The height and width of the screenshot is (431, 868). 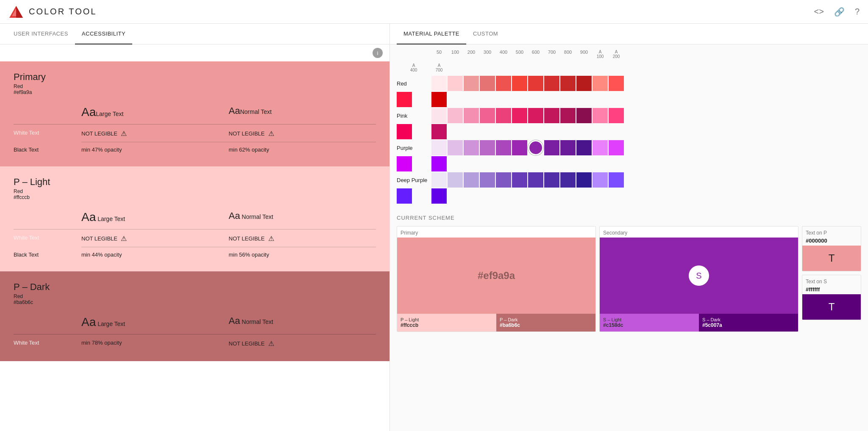 What do you see at coordinates (439, 99) in the screenshot?
I see `swatch-red-a700` at bounding box center [439, 99].